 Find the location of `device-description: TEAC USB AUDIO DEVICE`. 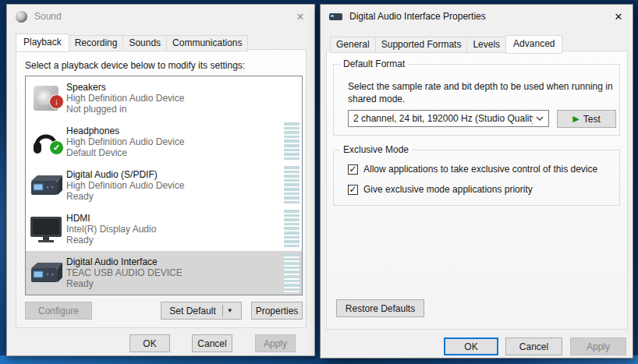

device-description: TEAC USB AUDIO DEVICE is located at coordinates (125, 273).